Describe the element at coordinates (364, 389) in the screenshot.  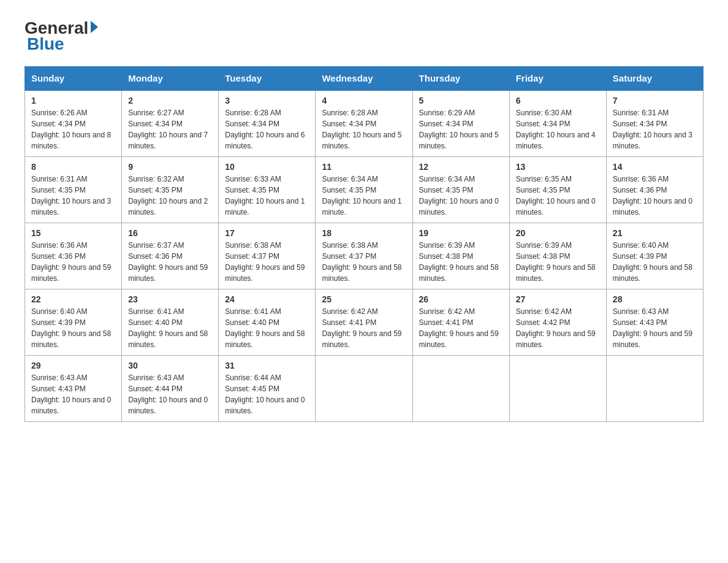
I see `calendar-week-row: 29 Sunrise: 6:43 AMSunset: 4:43 PMDaylig…` at that location.